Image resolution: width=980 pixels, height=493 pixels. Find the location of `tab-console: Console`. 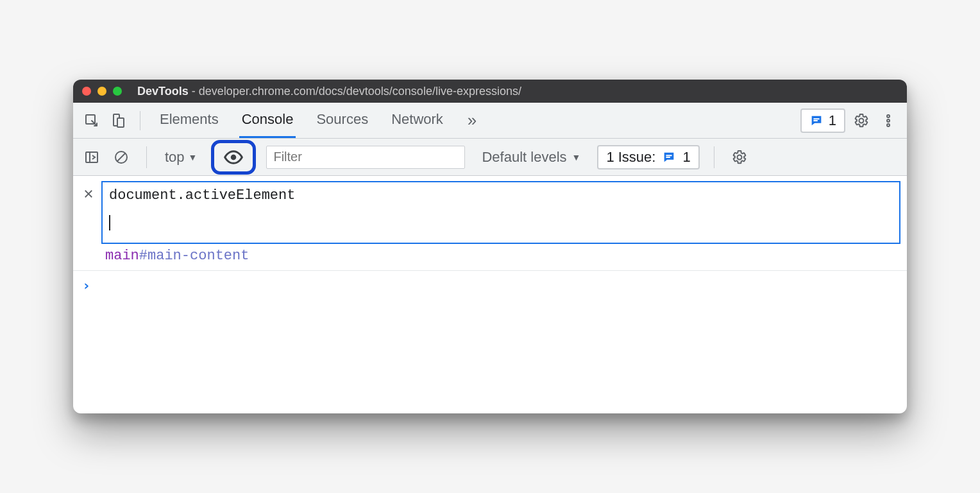

tab-console: Console is located at coordinates (268, 121).